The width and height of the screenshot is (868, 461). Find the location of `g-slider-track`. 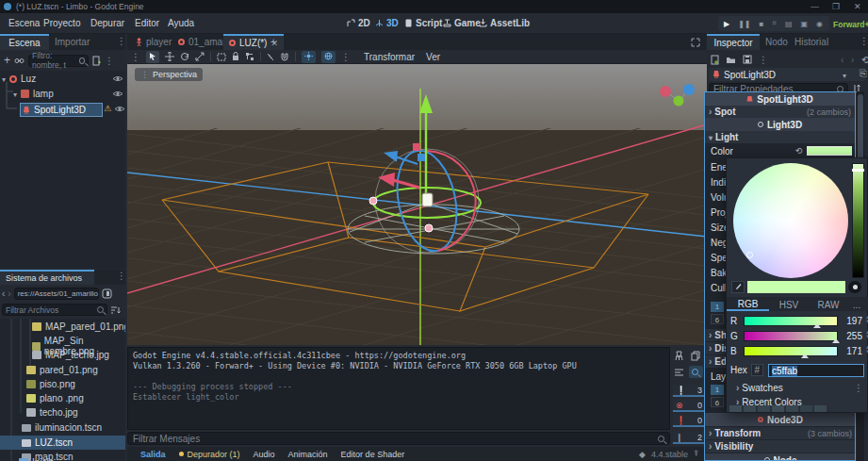

g-slider-track is located at coordinates (791, 336).